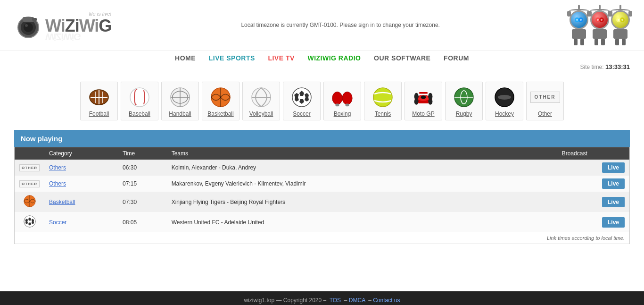  What do you see at coordinates (545, 101) in the screenshot?
I see `sport-item-other: OTHER Other` at bounding box center [545, 101].